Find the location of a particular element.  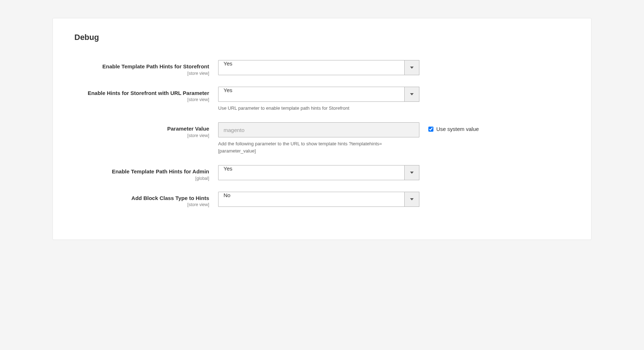

label-block-class-hints: Add Block Class Type to Hints [store vie… is located at coordinates (146, 200).